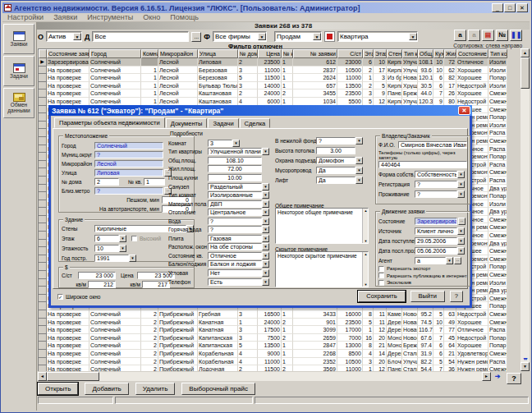 This screenshot has height=413, width=532. What do you see at coordinates (436, 174) in the screenshot?
I see `field-value: Собственность` at bounding box center [436, 174].